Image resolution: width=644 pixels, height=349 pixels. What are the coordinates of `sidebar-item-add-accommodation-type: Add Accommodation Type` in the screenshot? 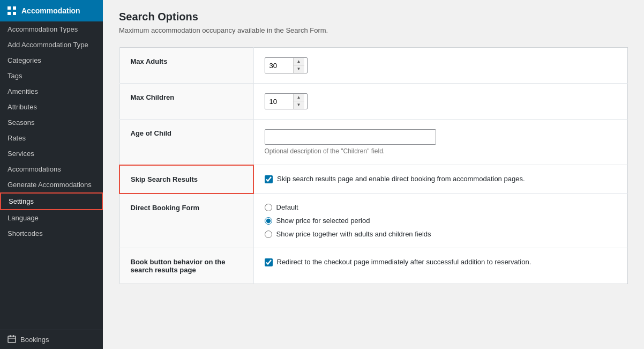 It's located at (51, 45).